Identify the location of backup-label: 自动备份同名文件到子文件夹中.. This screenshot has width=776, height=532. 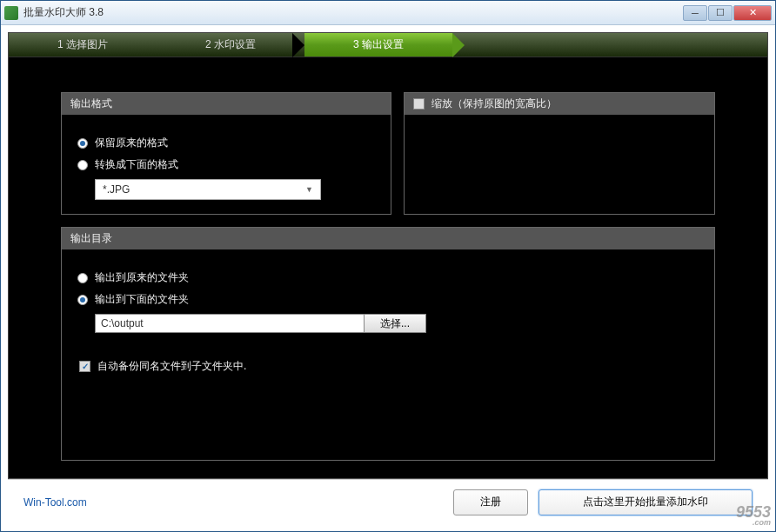
(172, 367).